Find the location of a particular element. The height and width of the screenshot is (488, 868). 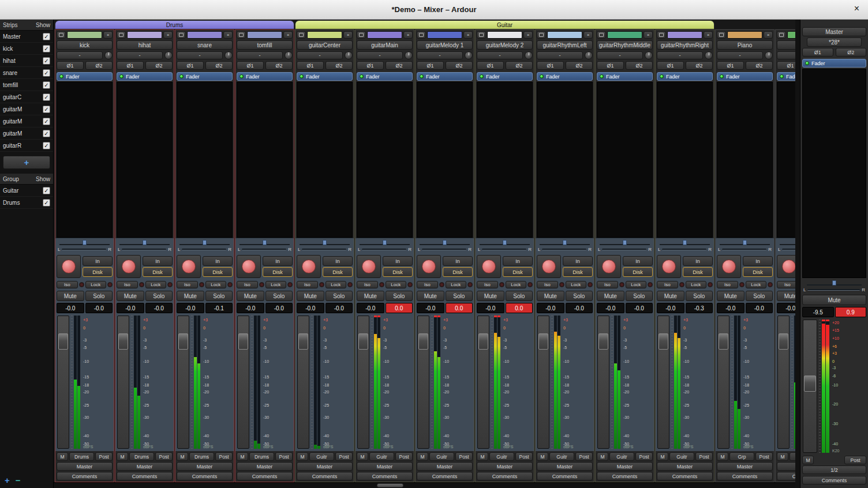

window-titlebar: *Demo – Mixer – Ardour × is located at coordinates (434, 10).